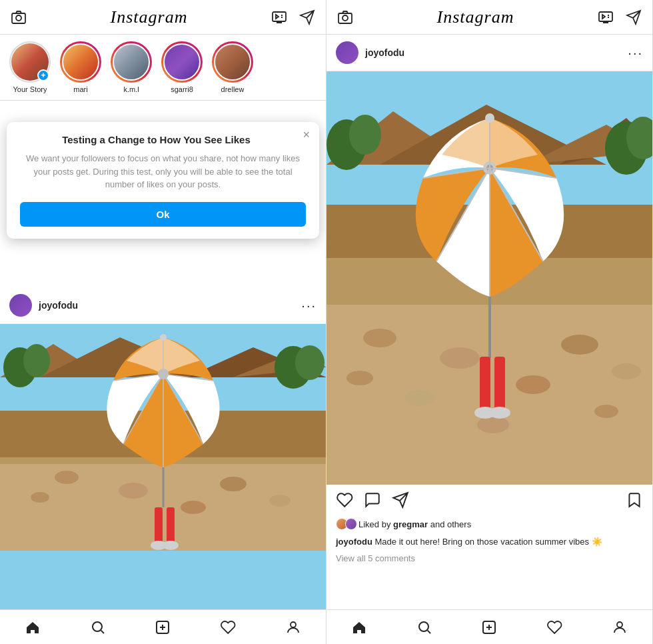 Image resolution: width=653 pixels, height=644 pixels. I want to click on header-icons, so click(293, 17).